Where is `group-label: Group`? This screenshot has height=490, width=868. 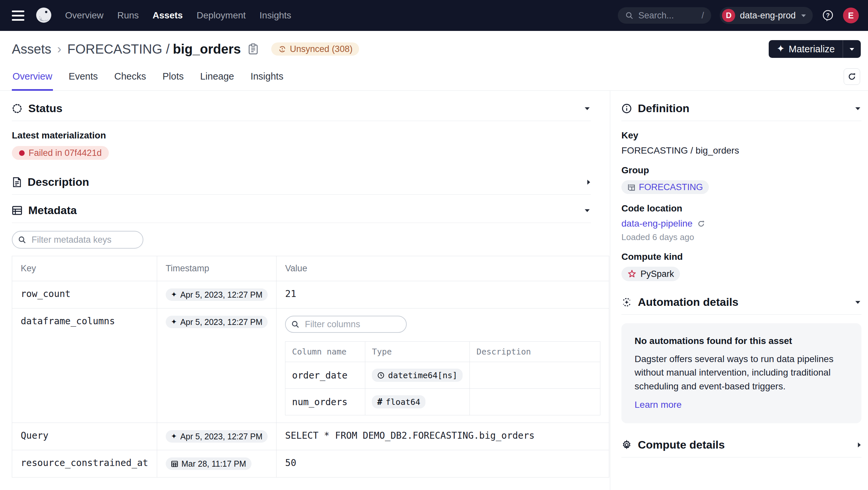 group-label: Group is located at coordinates (741, 171).